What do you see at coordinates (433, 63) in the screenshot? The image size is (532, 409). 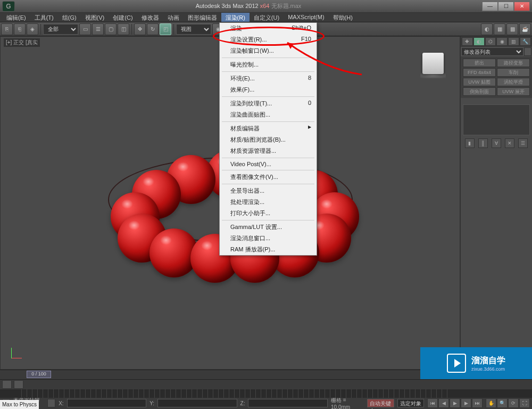 I see `viewcube` at bounding box center [433, 63].